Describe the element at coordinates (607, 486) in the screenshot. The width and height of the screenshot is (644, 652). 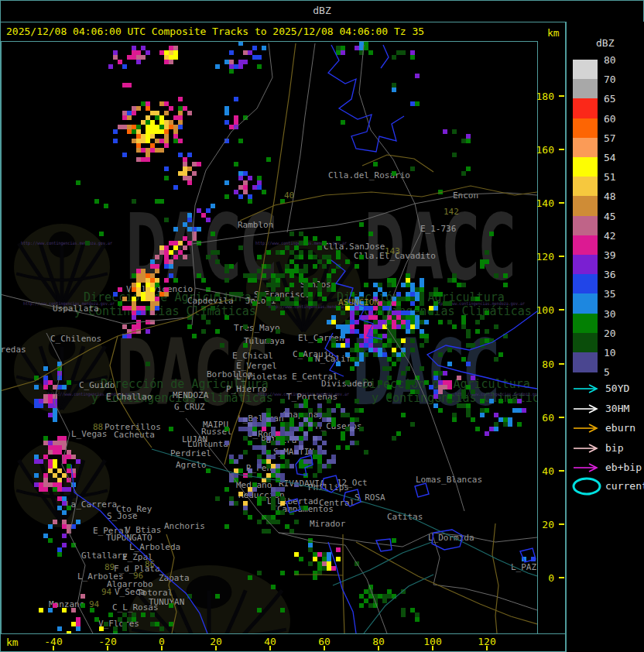
I see `legend-item-current: current` at that location.